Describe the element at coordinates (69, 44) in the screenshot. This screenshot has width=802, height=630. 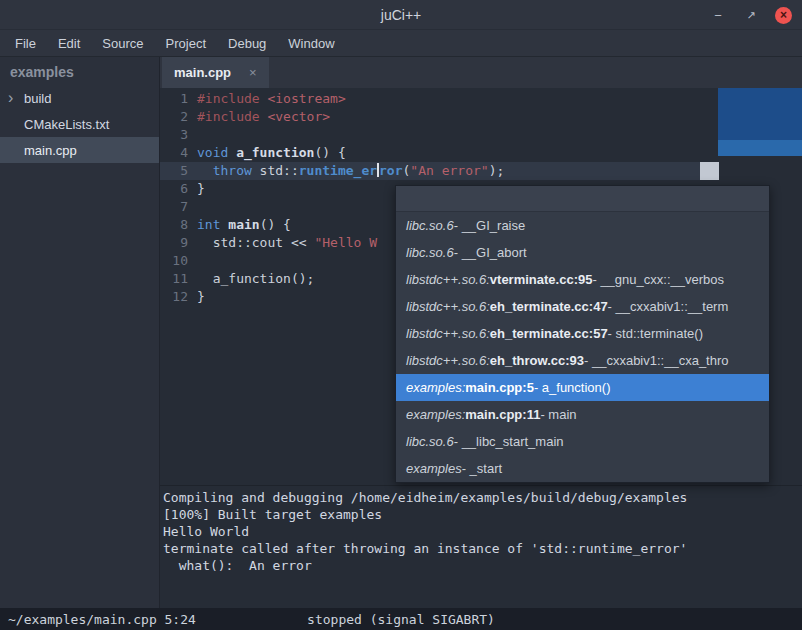
I see `menu-edit: Edit` at that location.